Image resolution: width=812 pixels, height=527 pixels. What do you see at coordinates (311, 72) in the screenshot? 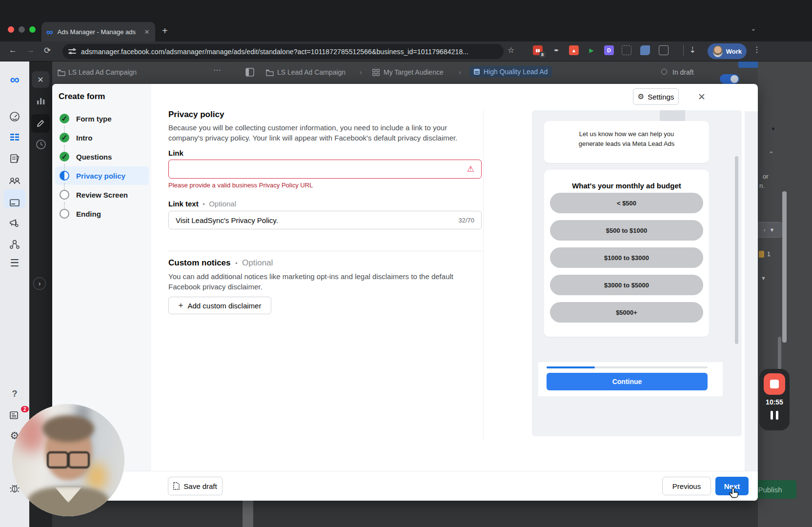
I see `breadcrumb-campaign: LS Lead Ad Campaign` at bounding box center [311, 72].